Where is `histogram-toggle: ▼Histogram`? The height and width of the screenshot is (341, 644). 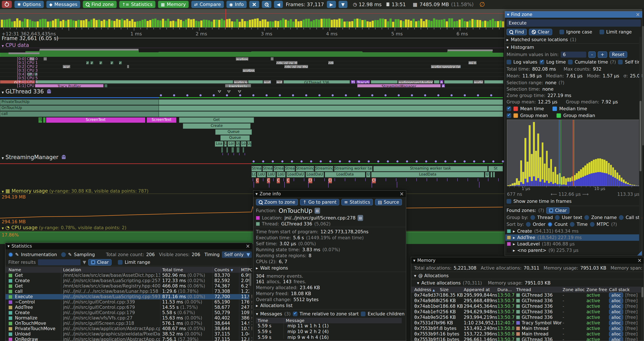 histogram-toggle: ▼Histogram is located at coordinates (574, 47).